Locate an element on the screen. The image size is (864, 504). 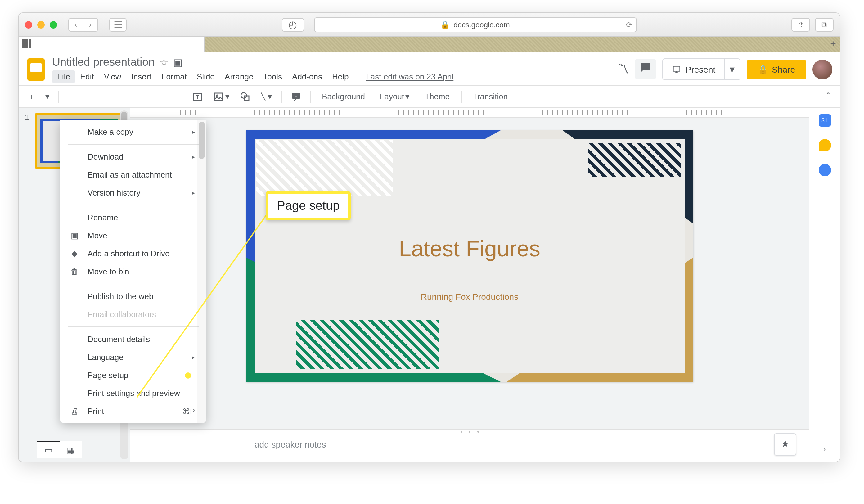
apps-launcher-icon is located at coordinates (27, 44).